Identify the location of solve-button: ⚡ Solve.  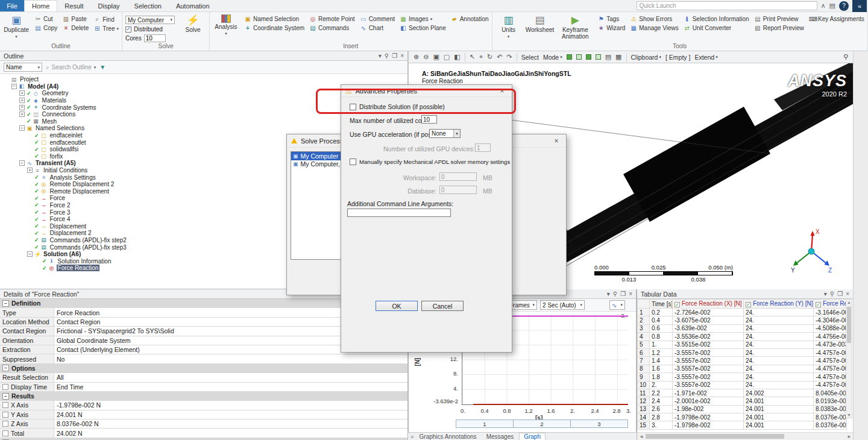
(193, 23).